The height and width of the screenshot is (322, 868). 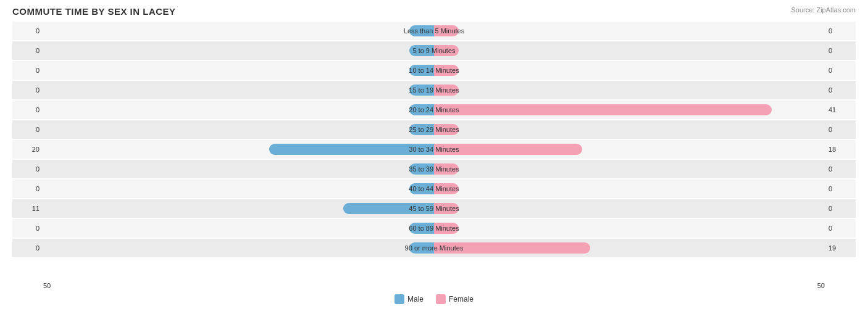 What do you see at coordinates (434, 228) in the screenshot?
I see `table-row: 060 to 89 Minutes0` at bounding box center [434, 228].